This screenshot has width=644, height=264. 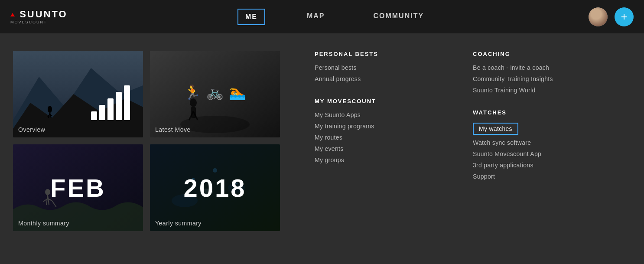 What do you see at coordinates (394, 160) in the screenshot?
I see `link-my-groups: My groups` at bounding box center [394, 160].